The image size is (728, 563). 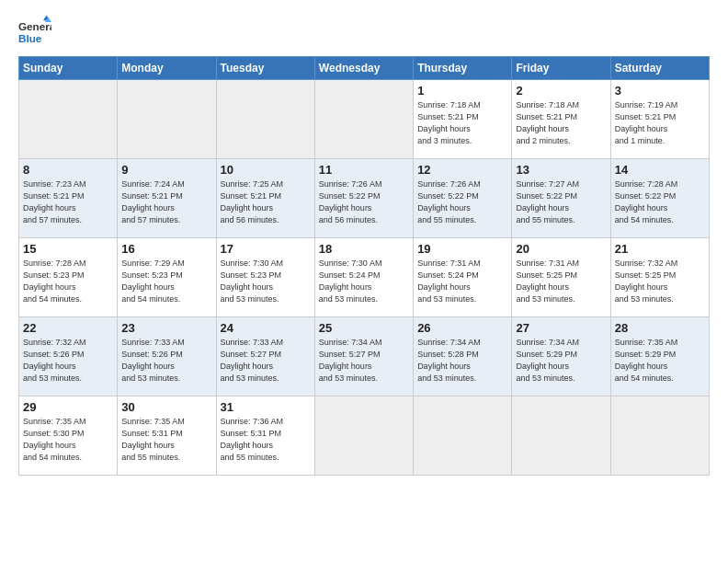 What do you see at coordinates (364, 68) in the screenshot?
I see `col-header-wednesday: Wednesday` at bounding box center [364, 68].